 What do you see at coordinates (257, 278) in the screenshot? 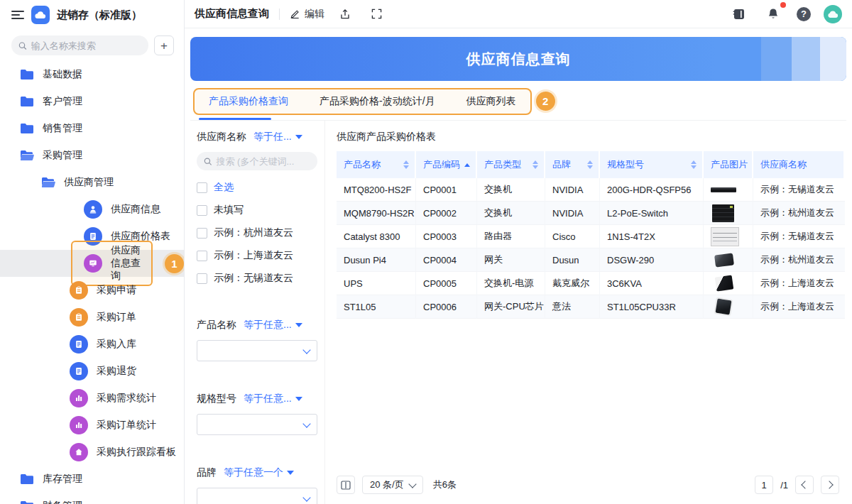
I see `checkbox-supplier-wuxi: 示例：无锡道友云` at bounding box center [257, 278].